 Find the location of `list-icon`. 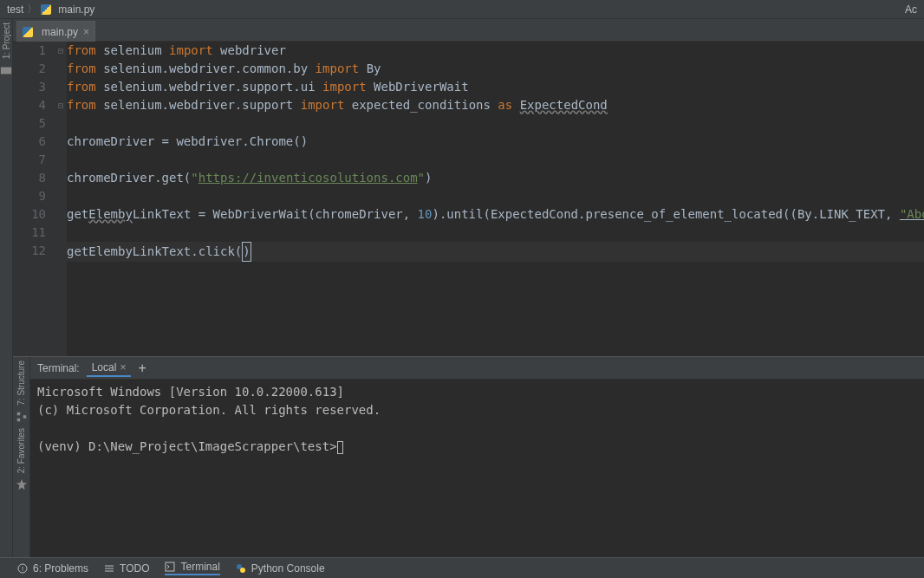

list-icon is located at coordinates (109, 568).